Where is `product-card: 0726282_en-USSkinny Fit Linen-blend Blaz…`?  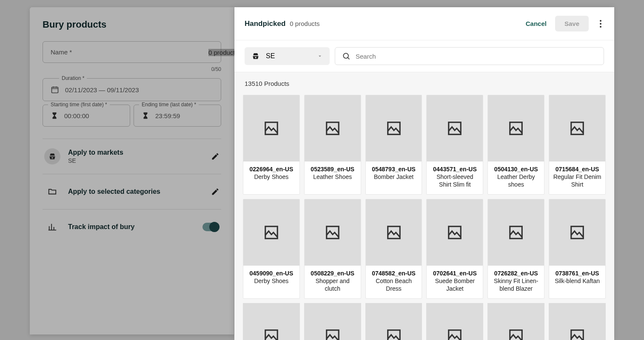 product-card: 0726282_en-USSkinny Fit Linen-blend Blaz… is located at coordinates (516, 249).